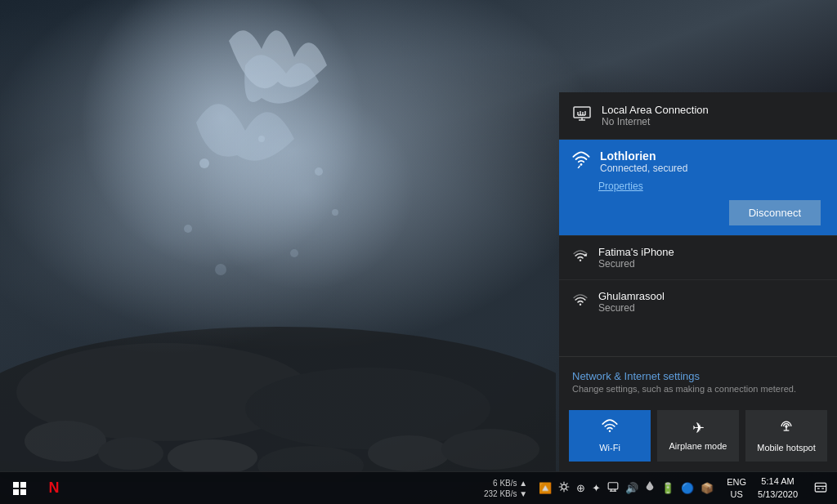 This screenshot has height=504, width=837. Describe the element at coordinates (626, 488) in the screenshot. I see `system-tray: 🔼 ⊕ ✦ 🔊` at that location.